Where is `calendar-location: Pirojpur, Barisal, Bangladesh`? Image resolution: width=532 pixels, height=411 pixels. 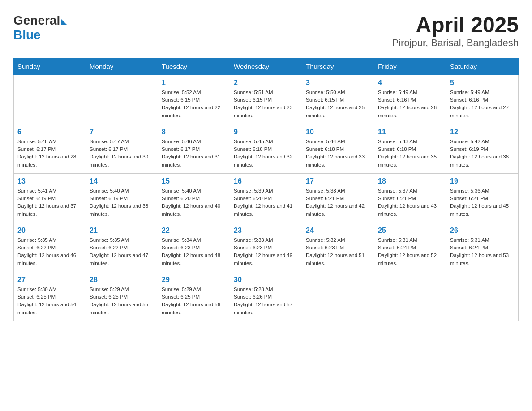 calendar-location: Pirojpur, Barisal, Bangladesh is located at coordinates (456, 43).